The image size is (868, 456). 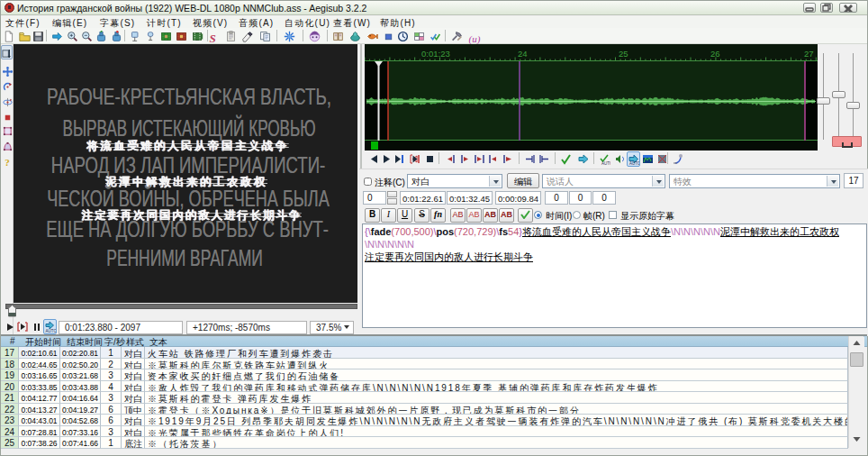 What do you see at coordinates (715, 54) in the screenshot?
I see `svg-text: 26` at bounding box center [715, 54].